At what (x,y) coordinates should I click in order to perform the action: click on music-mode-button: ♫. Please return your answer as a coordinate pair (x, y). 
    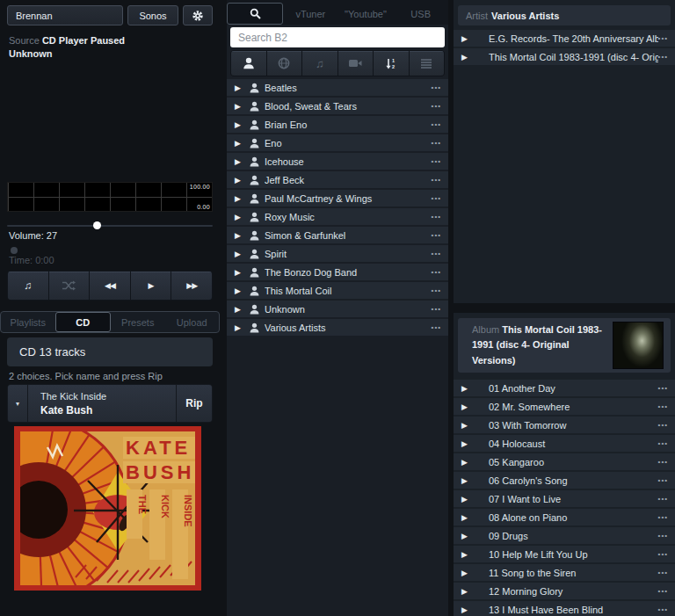
    Looking at the image, I should click on (28, 286).